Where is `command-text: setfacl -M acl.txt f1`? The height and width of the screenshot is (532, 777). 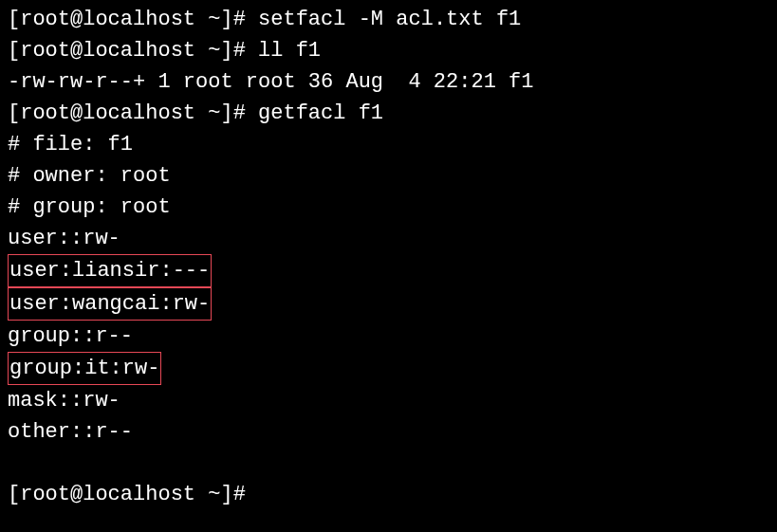 command-text: setfacl -M acl.txt f1 is located at coordinates (389, 19).